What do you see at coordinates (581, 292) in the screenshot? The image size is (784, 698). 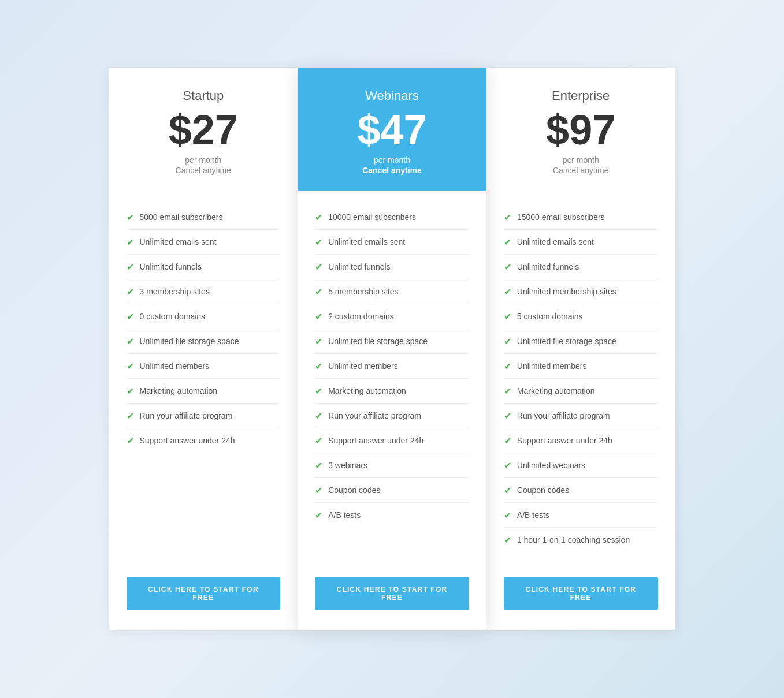 I see `list-item: ✔ Unlimited membership sites` at bounding box center [581, 292].